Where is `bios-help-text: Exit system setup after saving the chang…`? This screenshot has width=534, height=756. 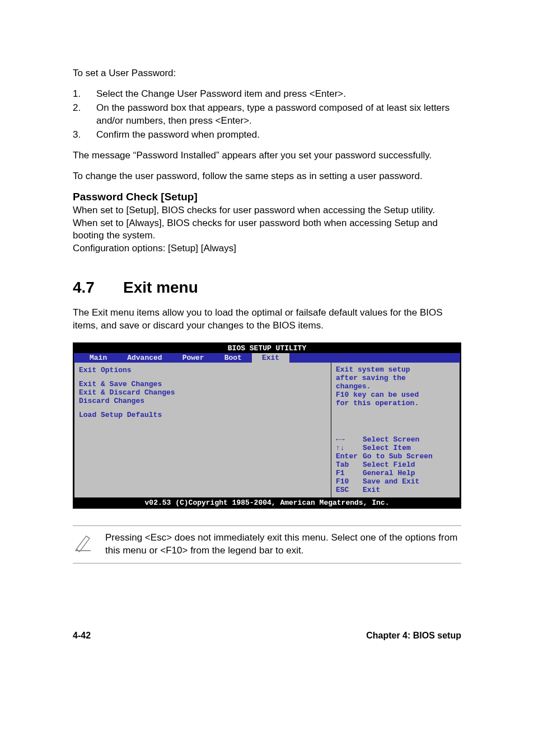 bios-help-text: Exit system setup after saving the chang… is located at coordinates (395, 387).